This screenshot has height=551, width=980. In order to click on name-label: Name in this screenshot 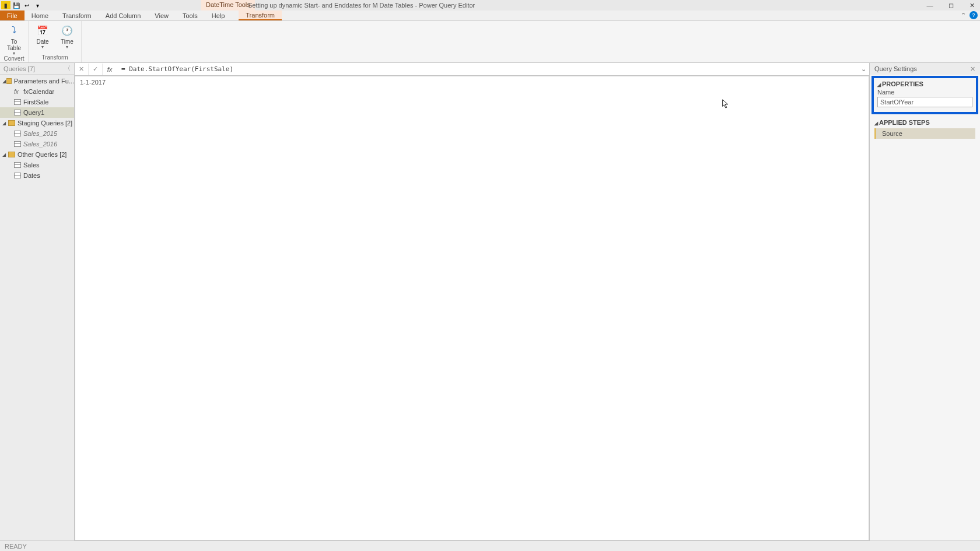, I will do `click(925, 92)`.